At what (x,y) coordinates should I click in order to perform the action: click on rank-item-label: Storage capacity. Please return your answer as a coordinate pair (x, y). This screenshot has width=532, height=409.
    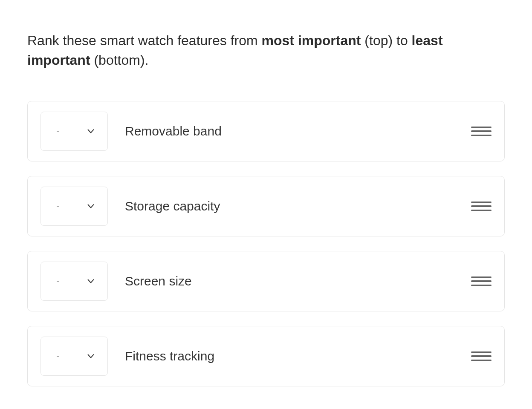
    Looking at the image, I should click on (298, 206).